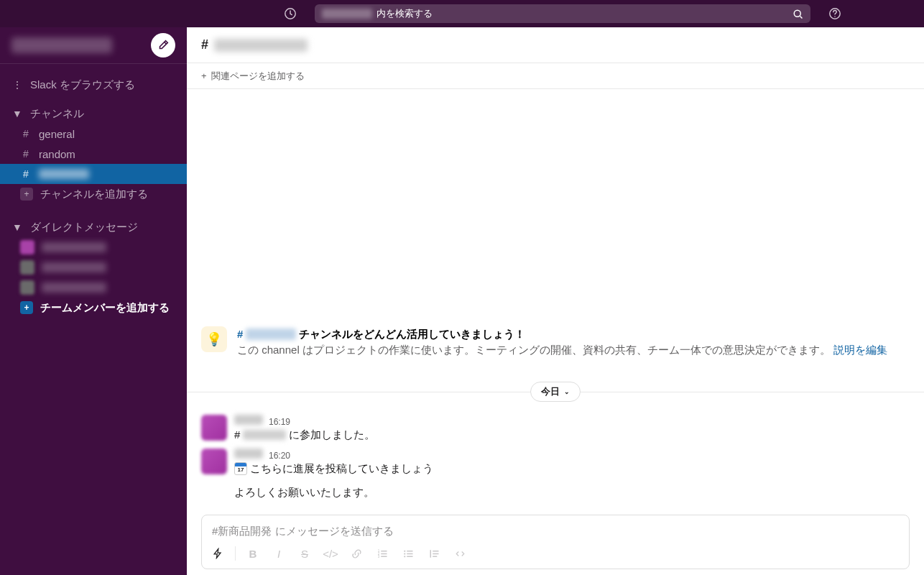 The width and height of the screenshot is (924, 575). I want to click on add-member-row: + チームメンバーを追加する, so click(93, 308).